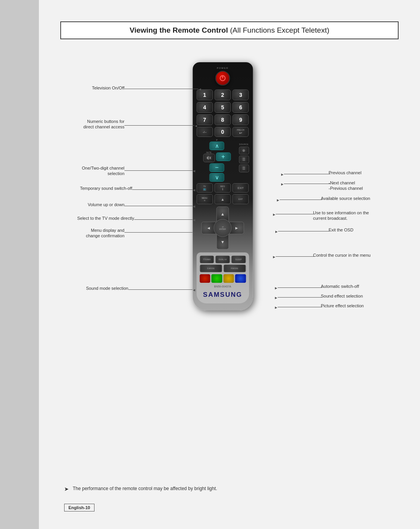 The height and width of the screenshot is (529, 420). What do you see at coordinates (160, 289) in the screenshot?
I see `line-sound-mode` at bounding box center [160, 289].